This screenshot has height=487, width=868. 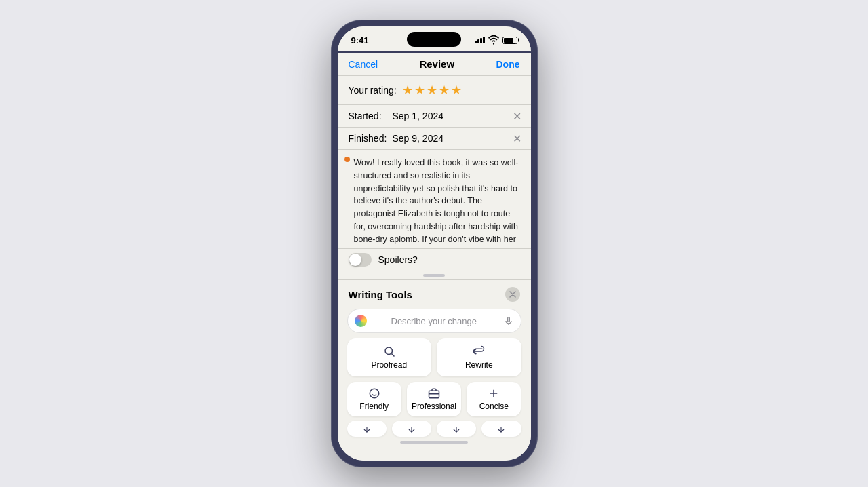 What do you see at coordinates (363, 64) in the screenshot?
I see `cancel-button: Cancel` at bounding box center [363, 64].